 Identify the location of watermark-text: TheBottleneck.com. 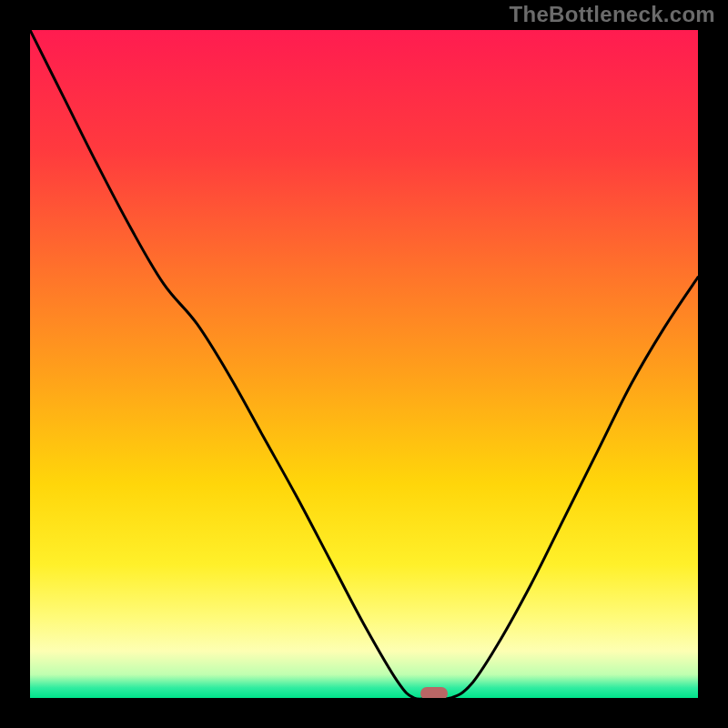
(612, 15).